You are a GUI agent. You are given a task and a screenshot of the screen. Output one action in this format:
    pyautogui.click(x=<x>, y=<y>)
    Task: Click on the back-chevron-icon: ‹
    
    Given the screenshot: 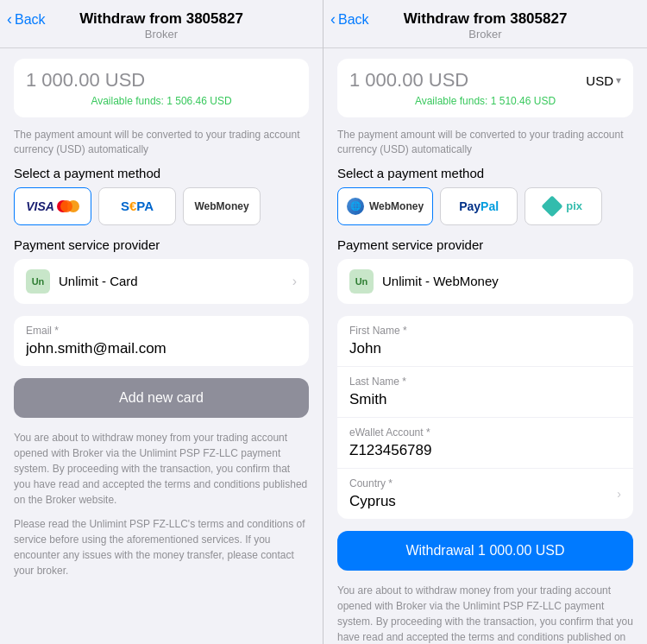 What is the action you would take?
    pyautogui.click(x=9, y=19)
    